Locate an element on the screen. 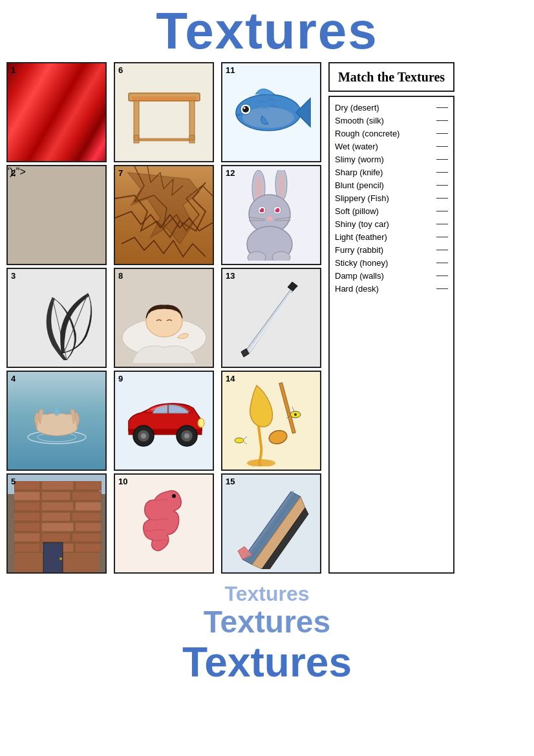 The image size is (534, 756). cracked-earth-icon is located at coordinates (164, 216).